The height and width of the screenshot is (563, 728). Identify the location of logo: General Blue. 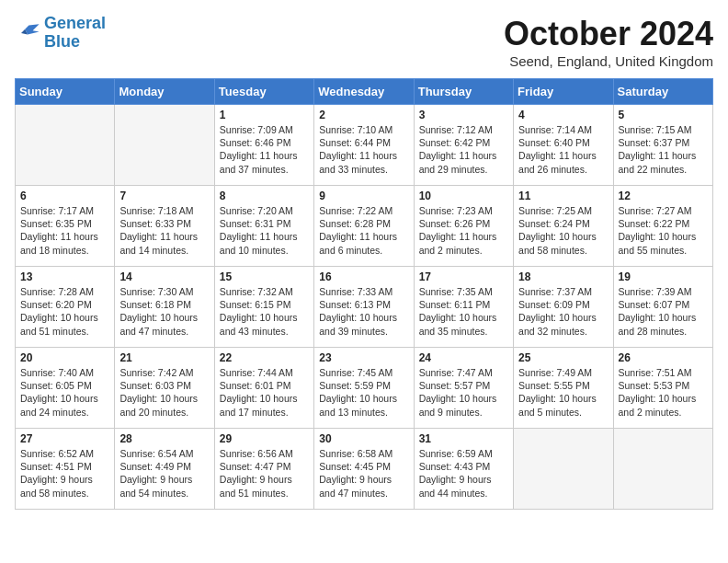
(61, 33).